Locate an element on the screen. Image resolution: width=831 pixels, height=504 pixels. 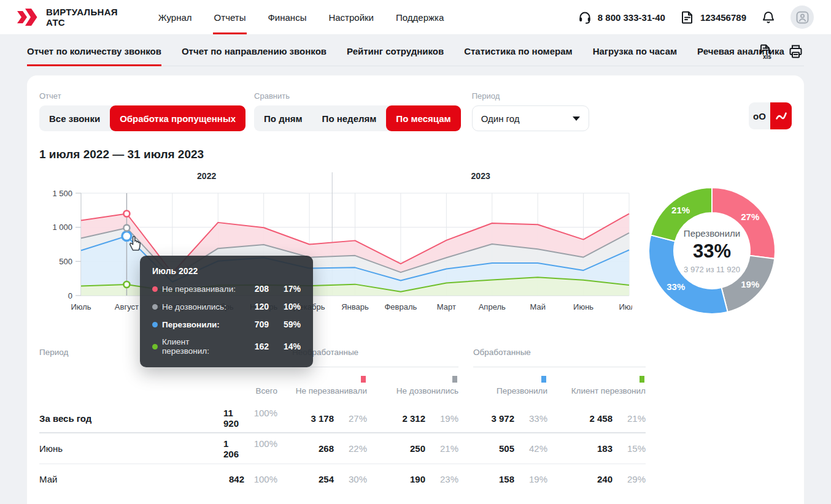
nav-item-link: Поддержка is located at coordinates (420, 17).